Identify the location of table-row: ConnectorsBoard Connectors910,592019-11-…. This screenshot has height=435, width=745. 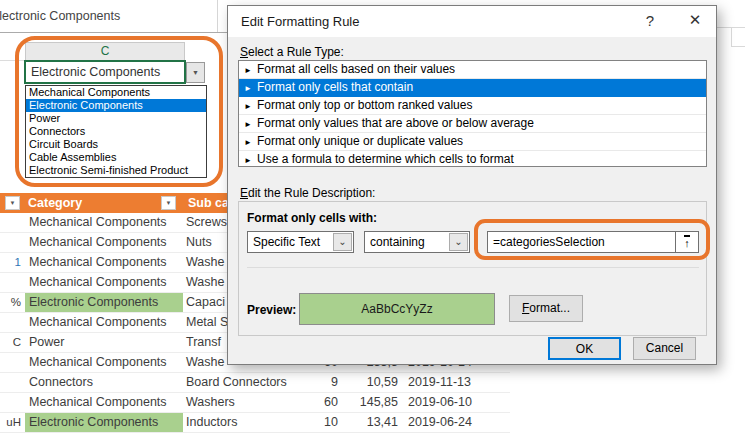
(255, 383).